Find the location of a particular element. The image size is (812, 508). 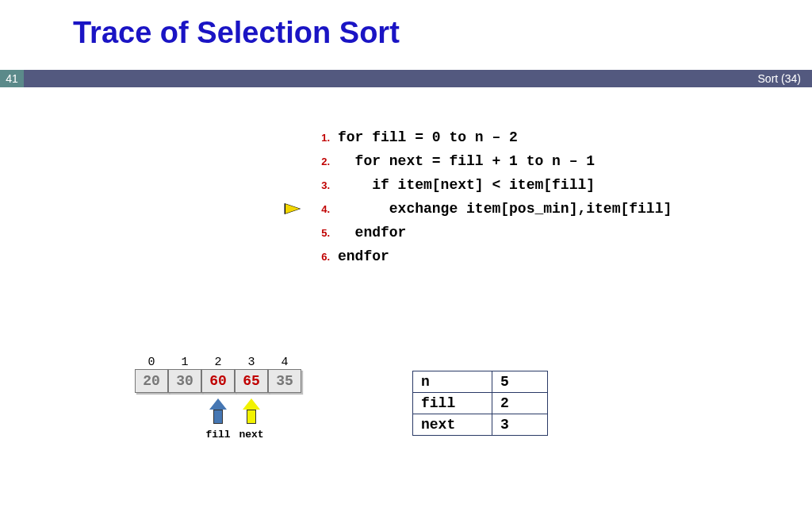

code-line-text: if item[next] < item[fill] is located at coordinates (466, 185).